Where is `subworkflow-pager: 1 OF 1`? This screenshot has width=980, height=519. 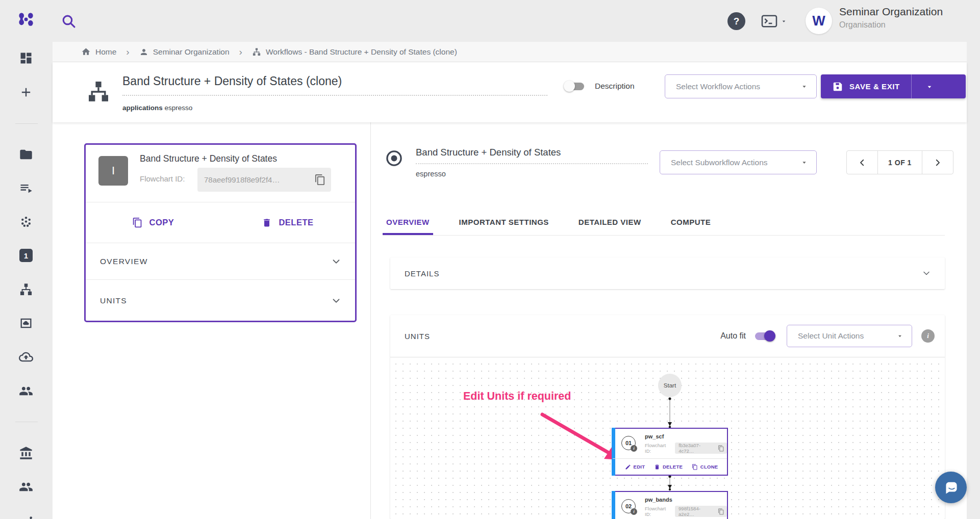 subworkflow-pager: 1 OF 1 is located at coordinates (900, 162).